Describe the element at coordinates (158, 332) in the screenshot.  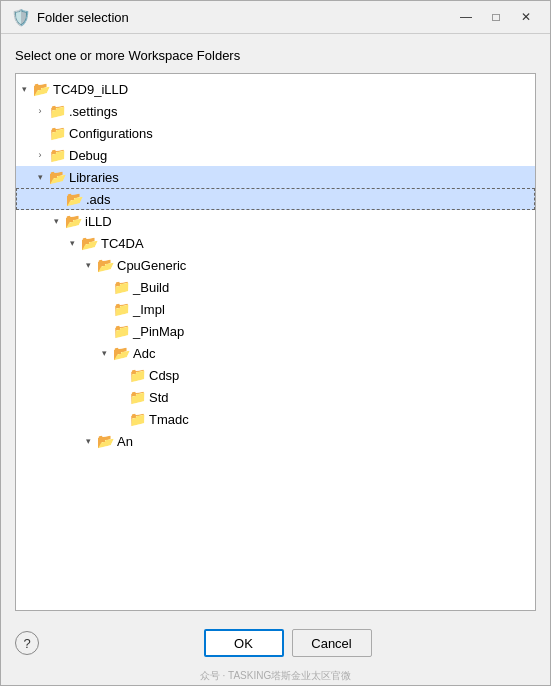
I see `tree-item-label: _PinMap` at that location.